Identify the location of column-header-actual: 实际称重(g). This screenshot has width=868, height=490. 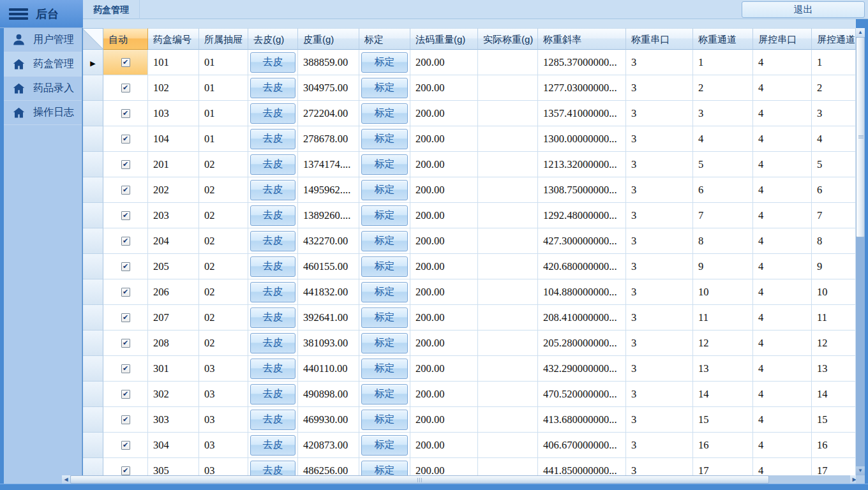
(508, 39).